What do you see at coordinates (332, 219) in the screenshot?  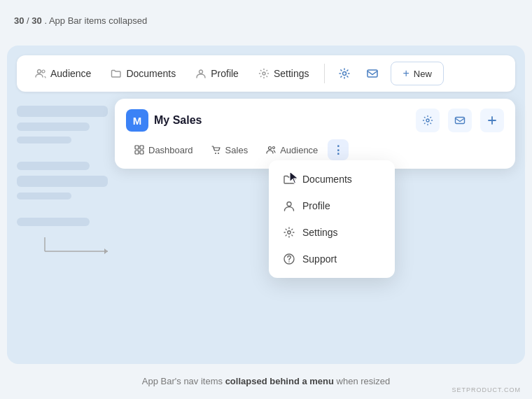 I see `dropdown-menu: Documents Profile Se` at bounding box center [332, 219].